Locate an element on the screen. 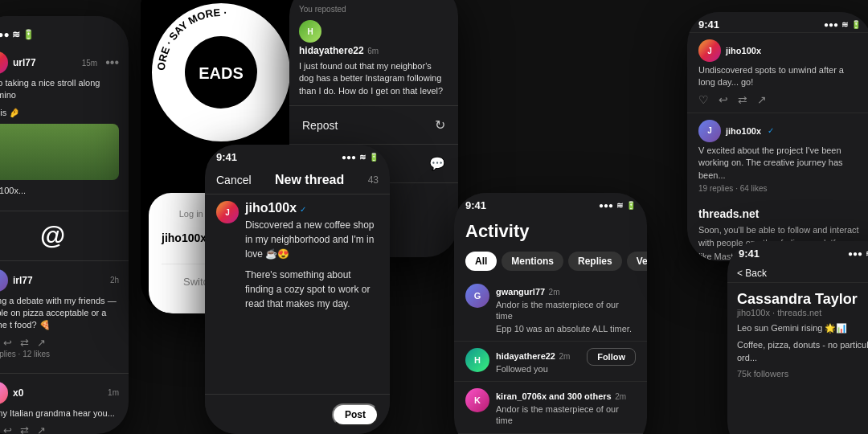  newthread-username: jiho100x is located at coordinates (271, 207).